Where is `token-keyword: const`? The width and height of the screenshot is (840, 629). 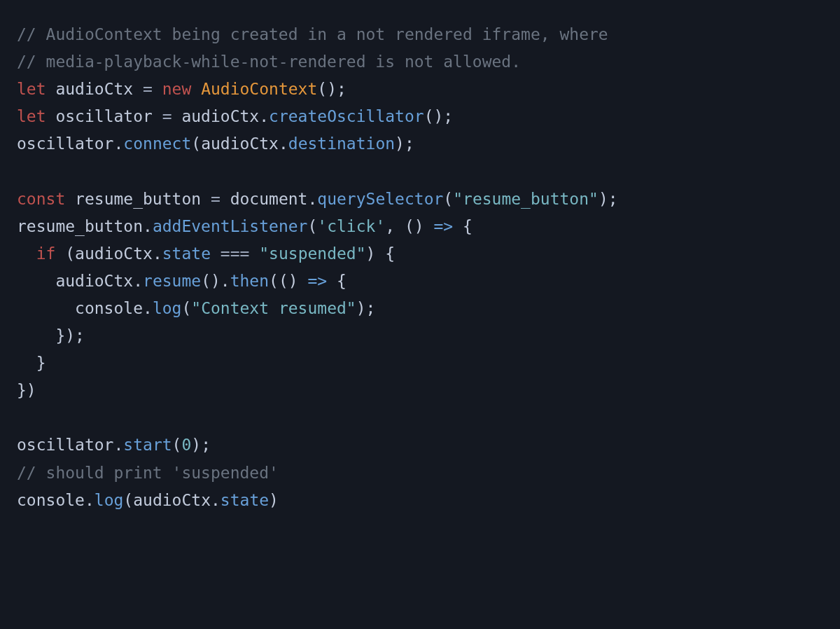 token-keyword: const is located at coordinates (41, 199).